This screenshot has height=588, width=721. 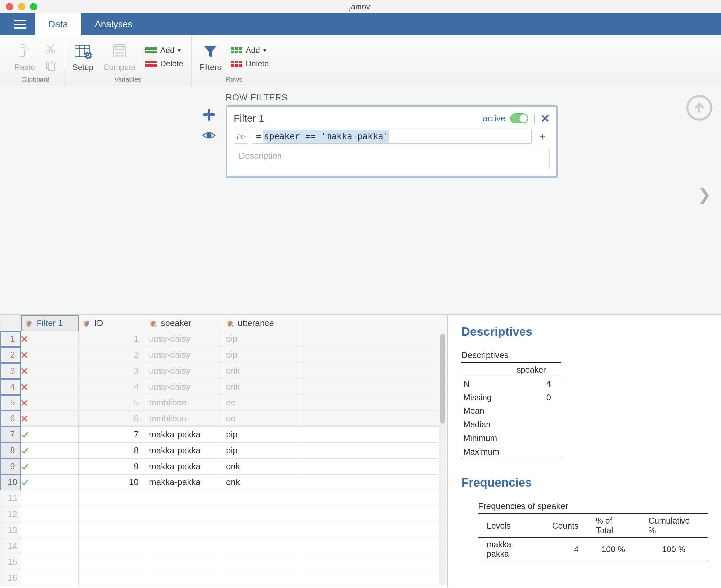 What do you see at coordinates (224, 482) in the screenshot?
I see `table-row: 1010makka-pakkaonk` at bounding box center [224, 482].